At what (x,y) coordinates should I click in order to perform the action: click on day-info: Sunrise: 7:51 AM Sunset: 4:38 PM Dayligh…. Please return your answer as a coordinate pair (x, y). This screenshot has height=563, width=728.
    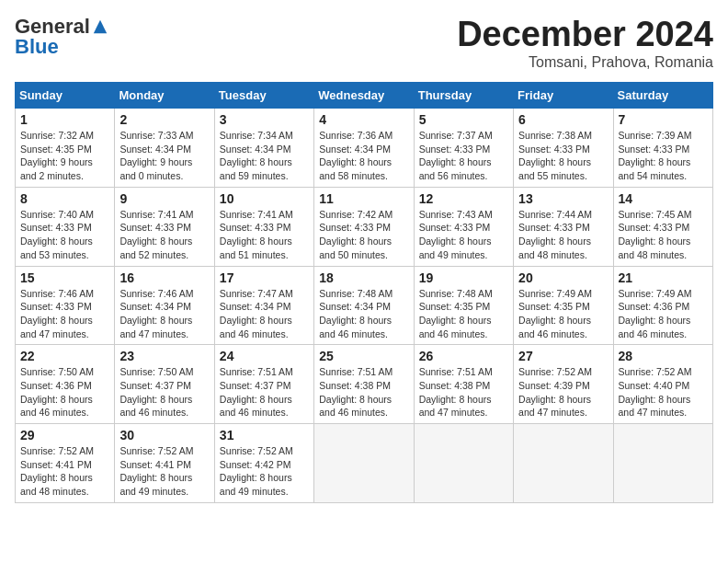
    Looking at the image, I should click on (364, 392).